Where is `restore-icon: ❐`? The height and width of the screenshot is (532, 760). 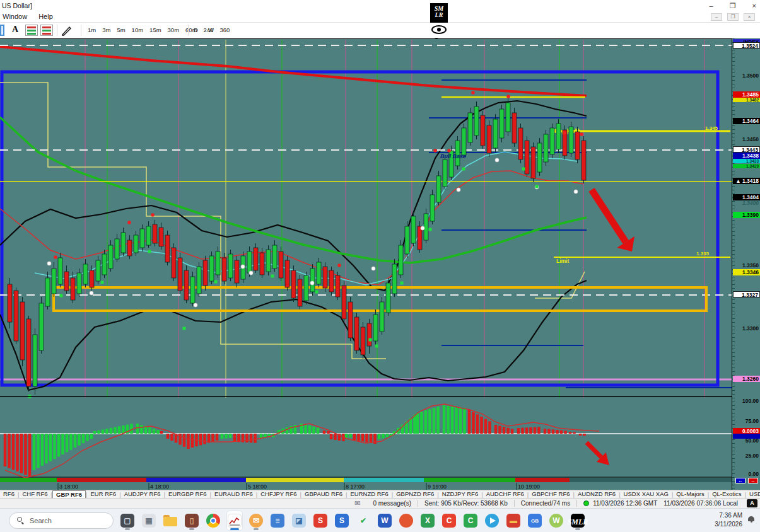 restore-icon: ❐ is located at coordinates (733, 6).